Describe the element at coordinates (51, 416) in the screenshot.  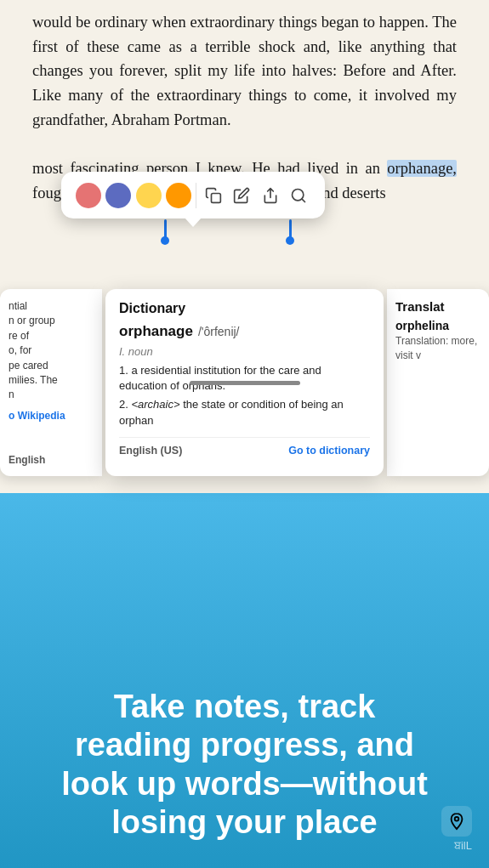
I see `wikipedia-link: o Wikipedia` at that location.